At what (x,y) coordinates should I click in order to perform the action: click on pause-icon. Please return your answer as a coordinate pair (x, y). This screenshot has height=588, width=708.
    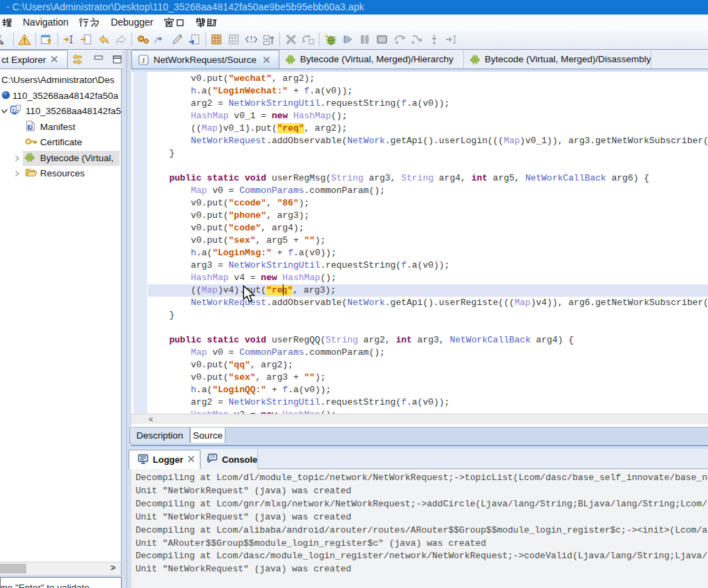
    Looking at the image, I should click on (365, 39).